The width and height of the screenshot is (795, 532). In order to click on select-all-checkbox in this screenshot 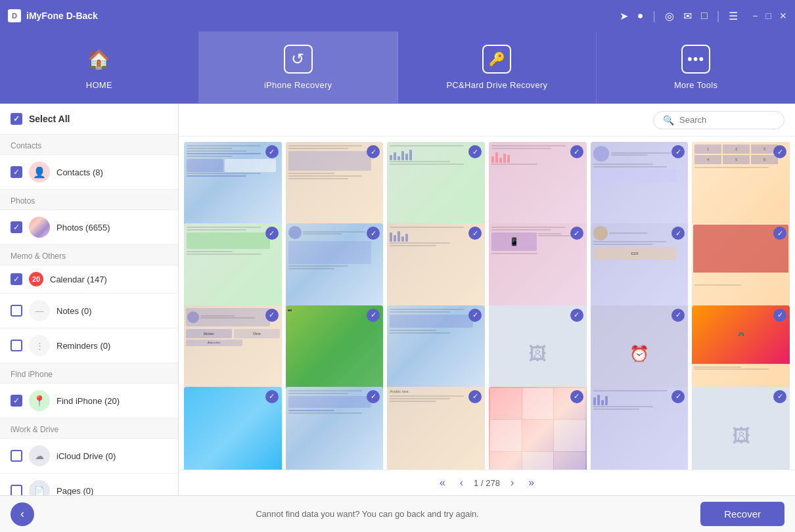, I will do `click(16, 119)`.